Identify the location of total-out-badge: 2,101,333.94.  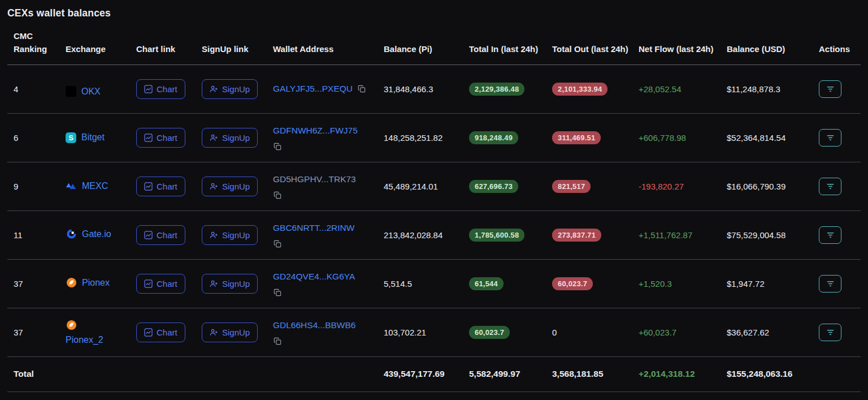
(580, 89).